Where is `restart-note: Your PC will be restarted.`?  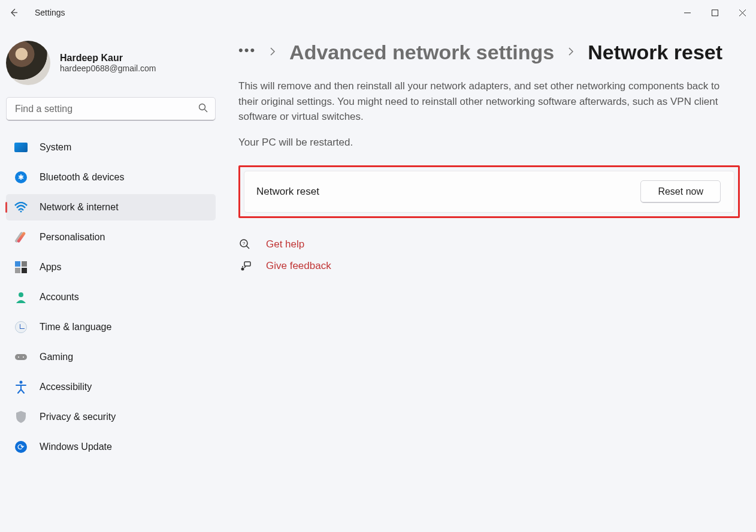 restart-note: Your PC will be restarted. is located at coordinates (489, 143).